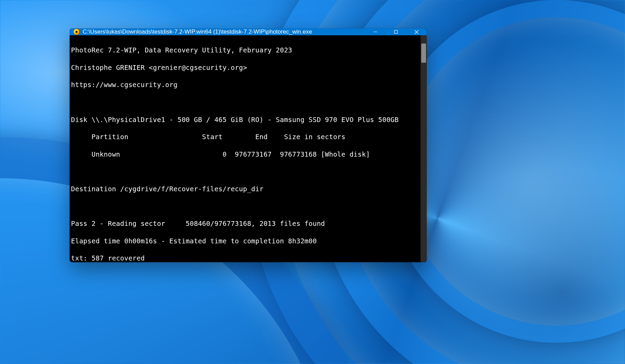 This screenshot has height=364, width=625. What do you see at coordinates (245, 85) in the screenshot?
I see `url-line: https://www.cgsecurity.org` at bounding box center [245, 85].